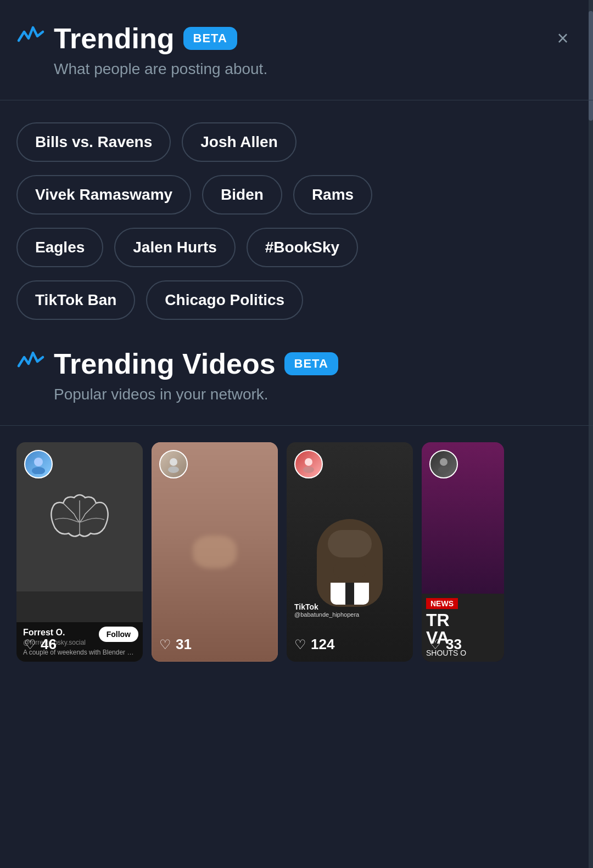 The height and width of the screenshot is (868, 593). What do you see at coordinates (296, 394) in the screenshot?
I see `videos-subtitle: Popular videos in your network.` at bounding box center [296, 394].